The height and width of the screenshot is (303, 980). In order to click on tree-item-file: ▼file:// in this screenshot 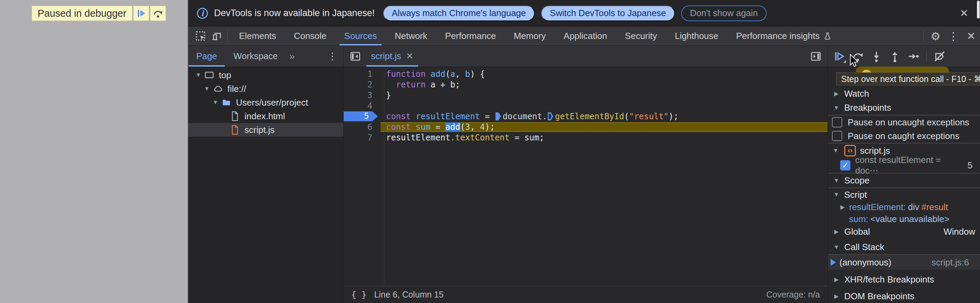, I will do `click(266, 89)`.